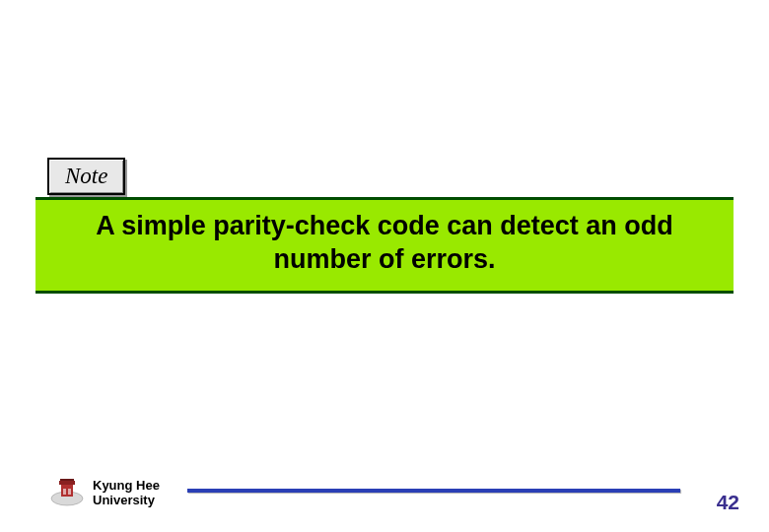 The image size is (769, 532). What do you see at coordinates (434, 491) in the screenshot?
I see `footer-divider` at bounding box center [434, 491].